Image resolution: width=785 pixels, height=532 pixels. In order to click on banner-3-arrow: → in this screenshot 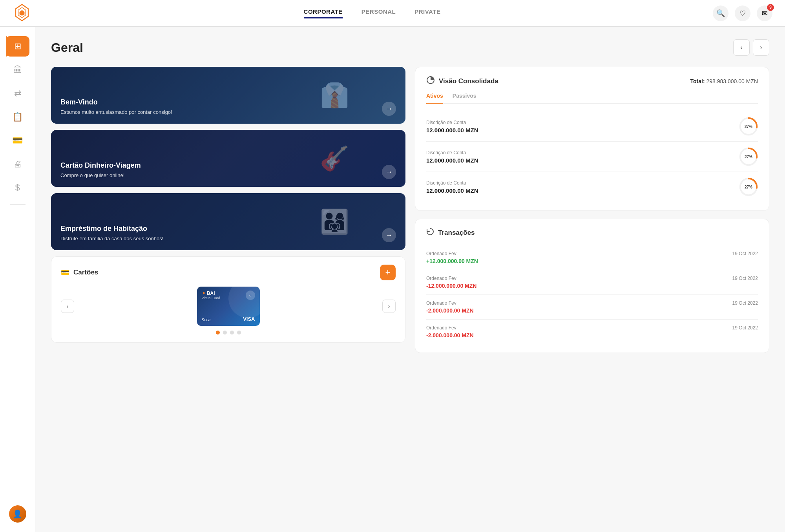, I will do `click(389, 235)`.